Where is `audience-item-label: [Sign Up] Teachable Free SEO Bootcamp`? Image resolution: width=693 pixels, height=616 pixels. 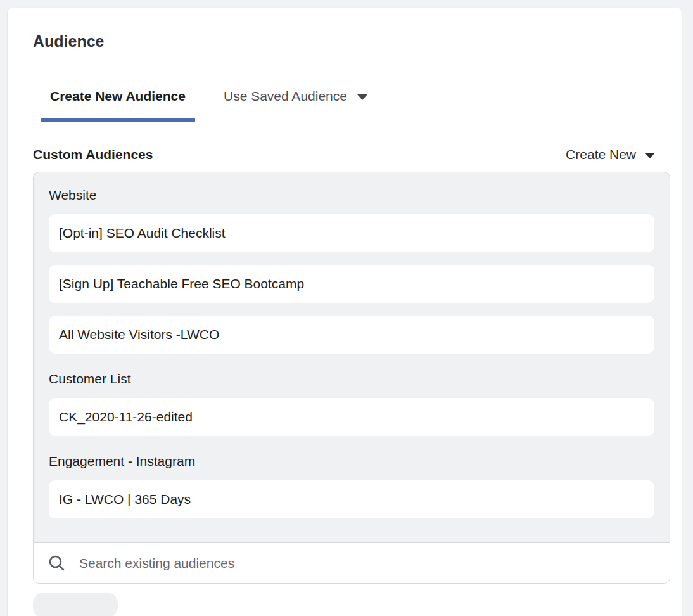 audience-item-label: [Sign Up] Teachable Free SEO Bootcamp is located at coordinates (181, 284).